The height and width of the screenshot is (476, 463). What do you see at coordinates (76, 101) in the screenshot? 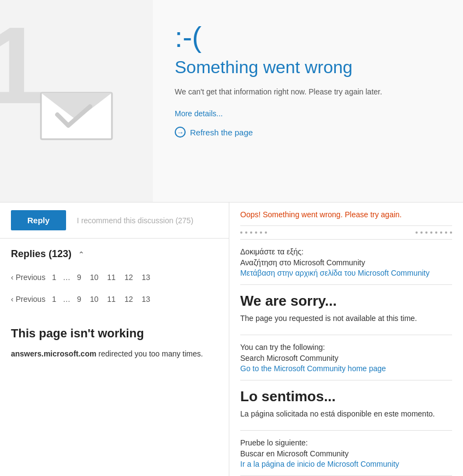
I see `left-graphic: 1` at bounding box center [76, 101].